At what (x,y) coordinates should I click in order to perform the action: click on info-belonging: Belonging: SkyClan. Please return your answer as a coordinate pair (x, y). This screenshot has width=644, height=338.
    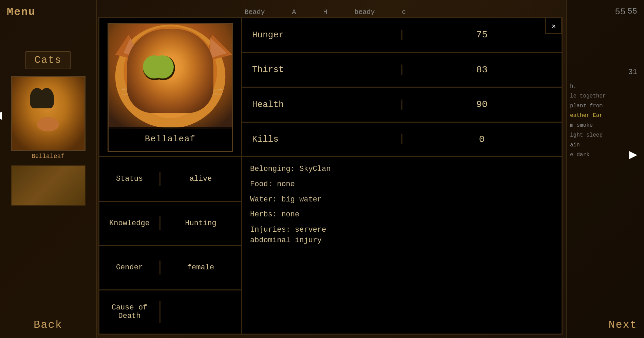
    Looking at the image, I should click on (402, 169).